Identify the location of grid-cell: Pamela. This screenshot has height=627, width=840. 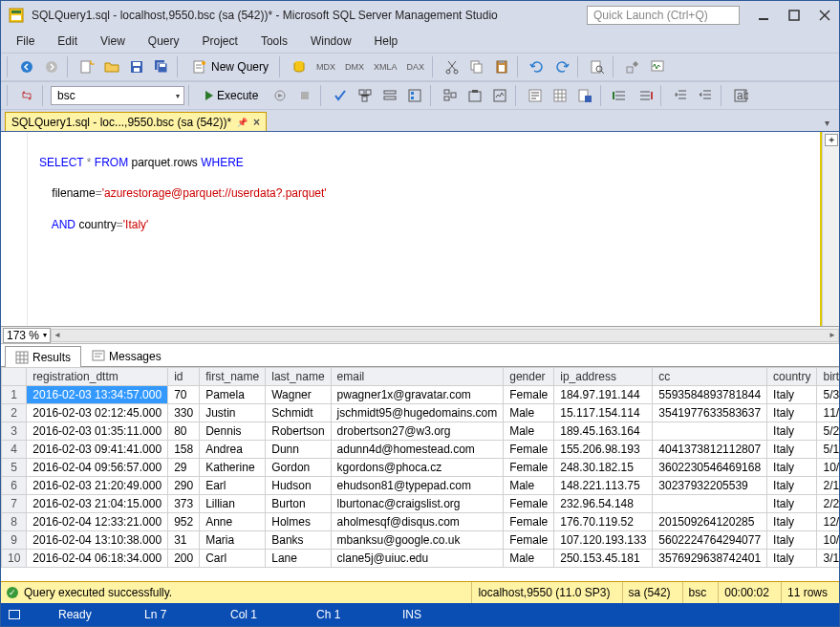
(233, 396).